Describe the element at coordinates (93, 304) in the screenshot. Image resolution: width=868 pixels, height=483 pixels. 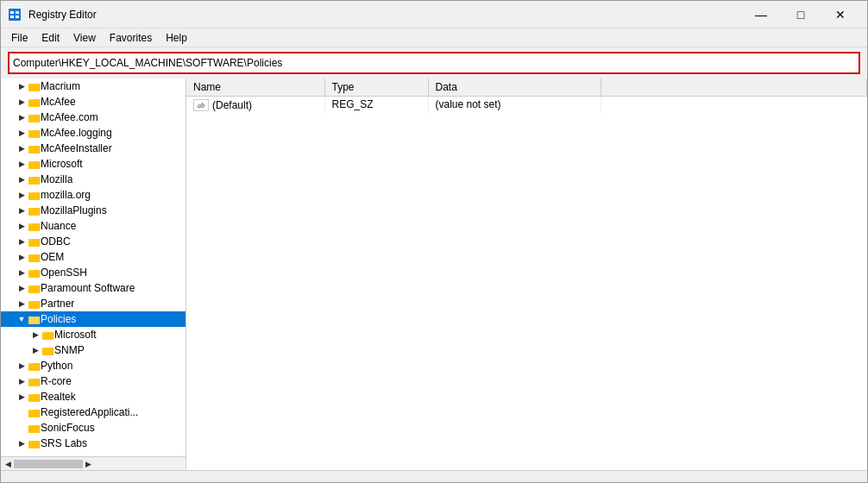
I see `tree-item-partner: Partner` at that location.